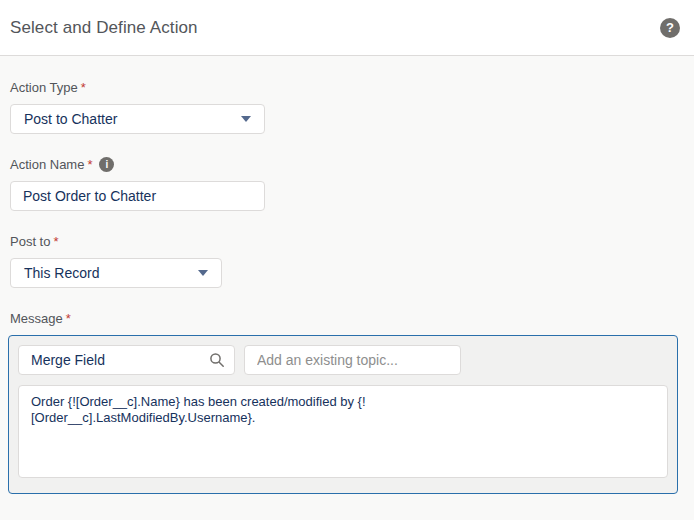 This screenshot has height=520, width=694. I want to click on post-to-selected-value: This Record, so click(62, 273).